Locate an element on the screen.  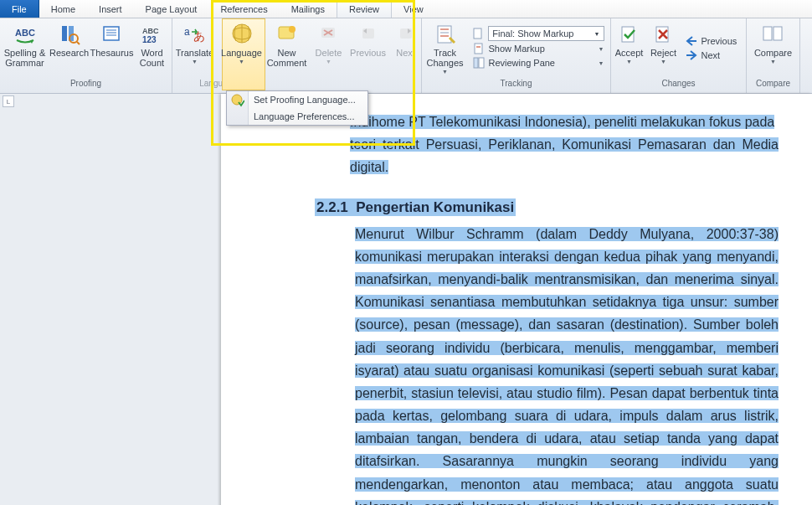
globe-check-icon is located at coordinates (238, 100).